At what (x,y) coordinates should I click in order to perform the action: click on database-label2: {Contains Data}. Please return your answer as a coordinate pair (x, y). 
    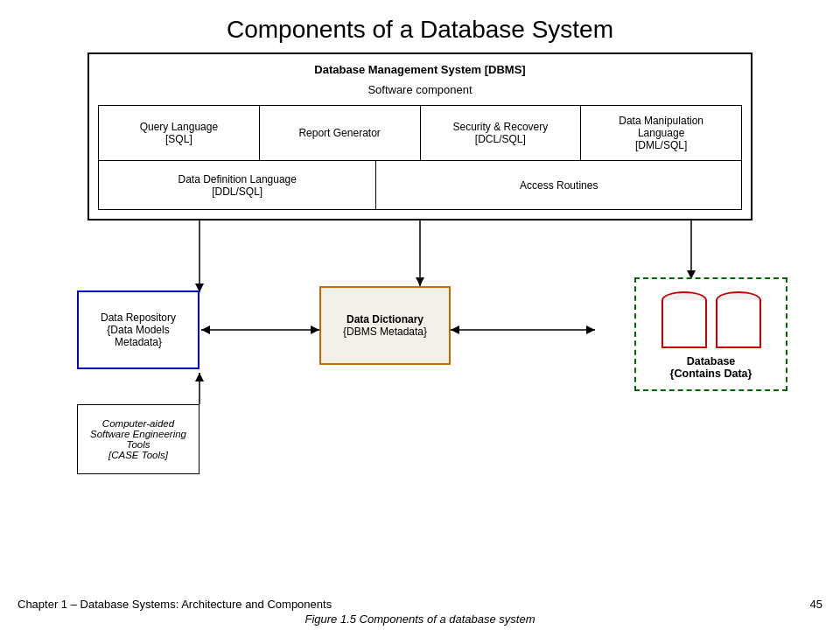
    Looking at the image, I should click on (710, 374).